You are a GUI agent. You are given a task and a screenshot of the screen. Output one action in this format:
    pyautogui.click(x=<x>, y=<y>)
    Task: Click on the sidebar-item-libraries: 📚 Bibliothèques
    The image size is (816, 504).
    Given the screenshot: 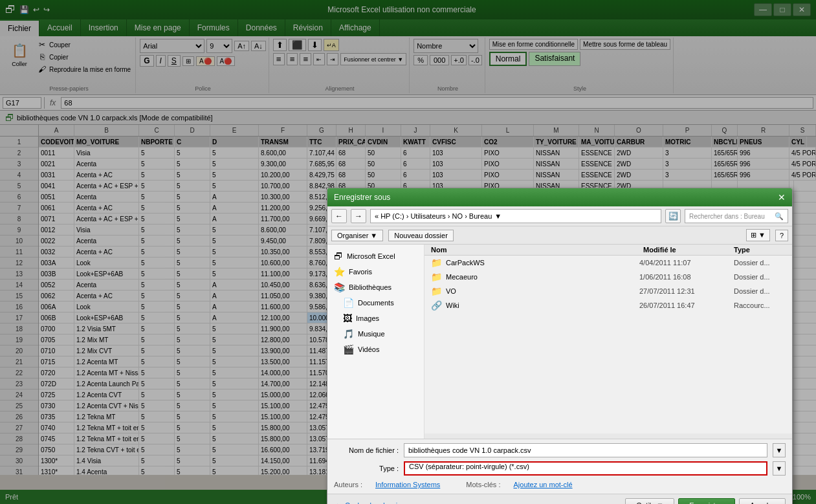 What is the action you would take?
    pyautogui.click(x=375, y=287)
    